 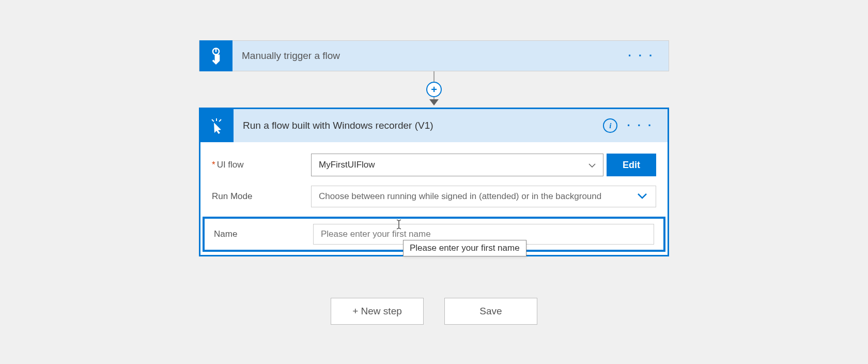 I want to click on edit-button: Edit, so click(x=631, y=165).